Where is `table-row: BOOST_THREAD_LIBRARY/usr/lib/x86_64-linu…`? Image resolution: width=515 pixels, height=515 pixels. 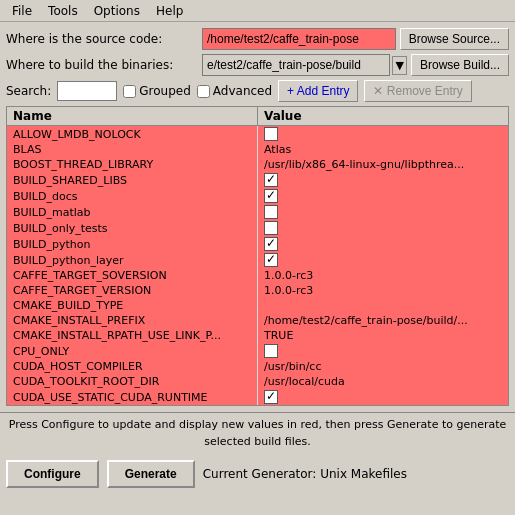
table-row: BOOST_THREAD_LIBRARY/usr/lib/x86_64-linu… is located at coordinates (258, 164).